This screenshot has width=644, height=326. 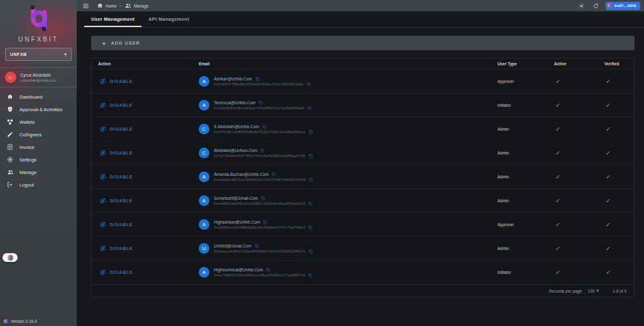 What do you see at coordinates (340, 177) in the screenshot?
I see `email-cell: A Amanda.Buchan@Unfxb.Com 0xeaba814873ee…` at bounding box center [340, 177].